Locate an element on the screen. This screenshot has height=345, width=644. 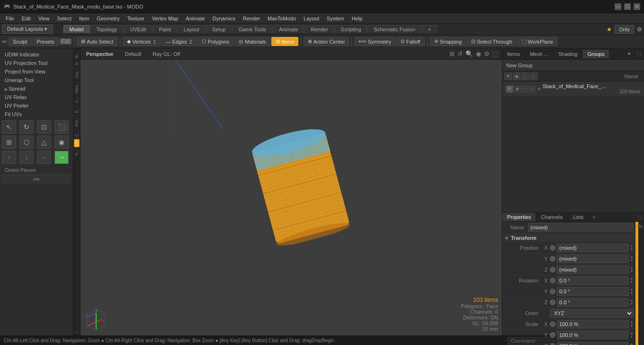
rtab-dropdown: ▾ is located at coordinates (629, 54).